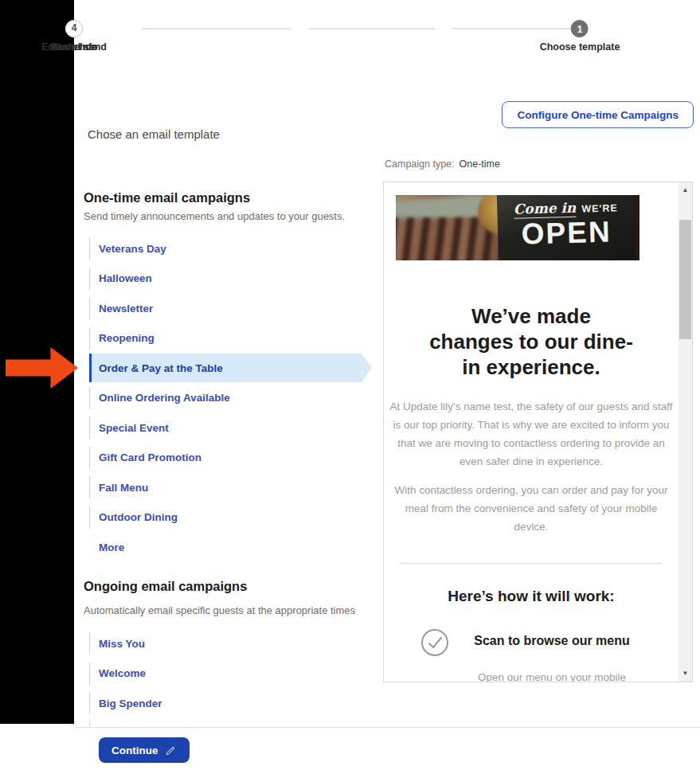 The image size is (700, 770). I want to click on configure-one-time-campaigns-button: Configure One-time Campaigns, so click(597, 115).